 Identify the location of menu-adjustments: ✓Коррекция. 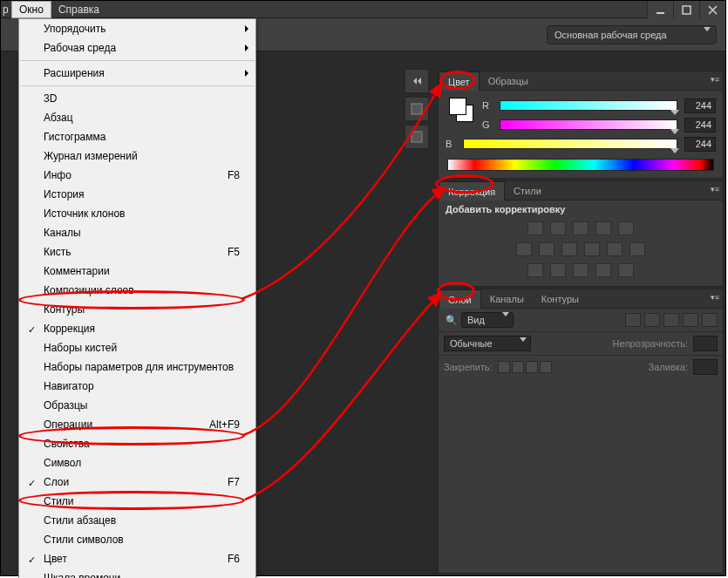
(138, 329).